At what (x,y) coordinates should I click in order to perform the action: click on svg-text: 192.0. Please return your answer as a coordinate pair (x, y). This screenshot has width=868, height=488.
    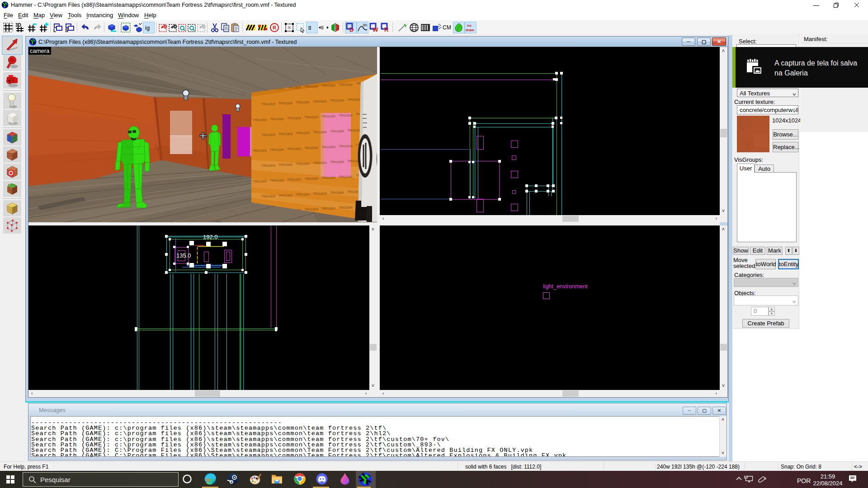
    Looking at the image, I should click on (211, 237).